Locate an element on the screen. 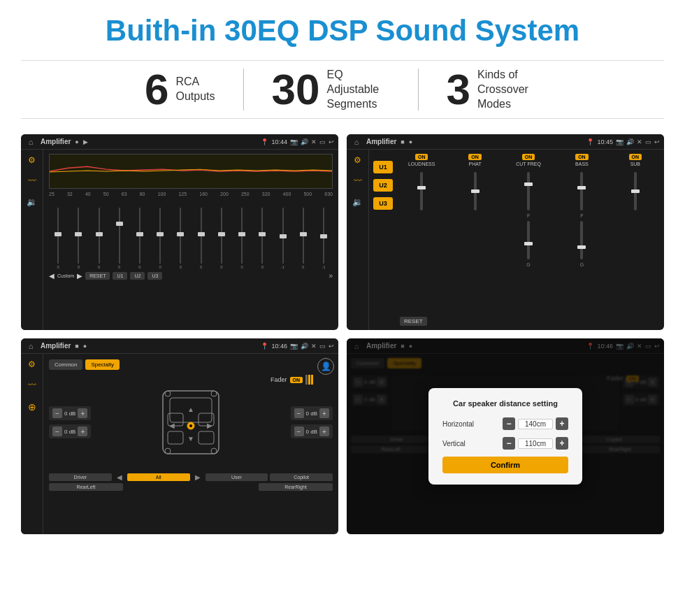  fader-profile-icon: 👤 is located at coordinates (326, 366).